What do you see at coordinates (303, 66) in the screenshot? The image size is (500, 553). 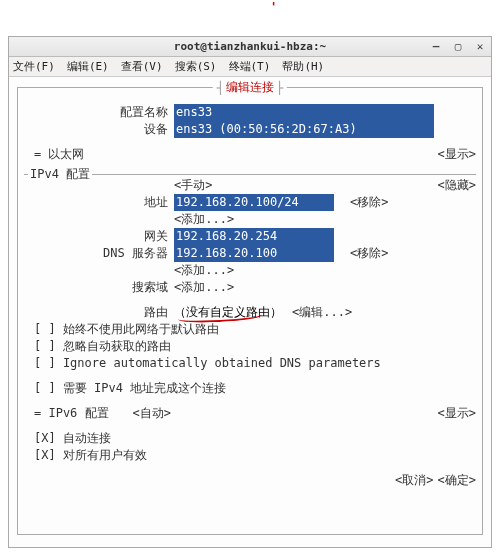 I see `menu-help: 帮助(H)` at bounding box center [303, 66].